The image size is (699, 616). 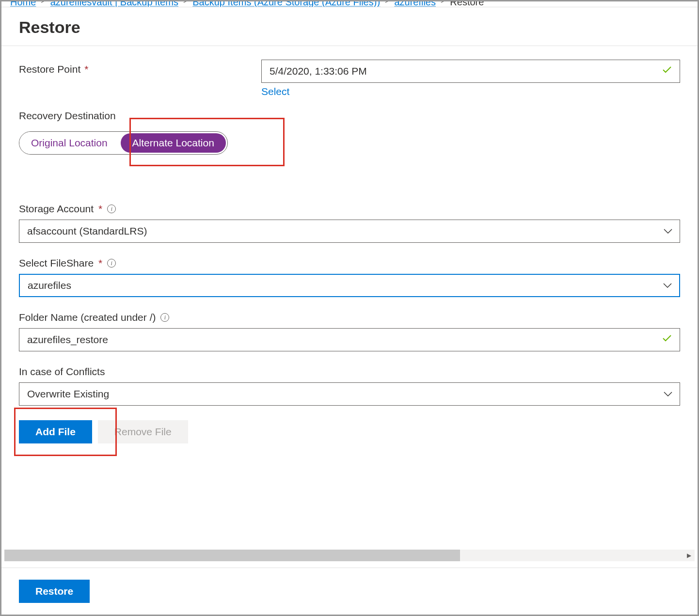 What do you see at coordinates (62, 372) in the screenshot?
I see `conflicts-label-text: In case of Conflicts` at bounding box center [62, 372].